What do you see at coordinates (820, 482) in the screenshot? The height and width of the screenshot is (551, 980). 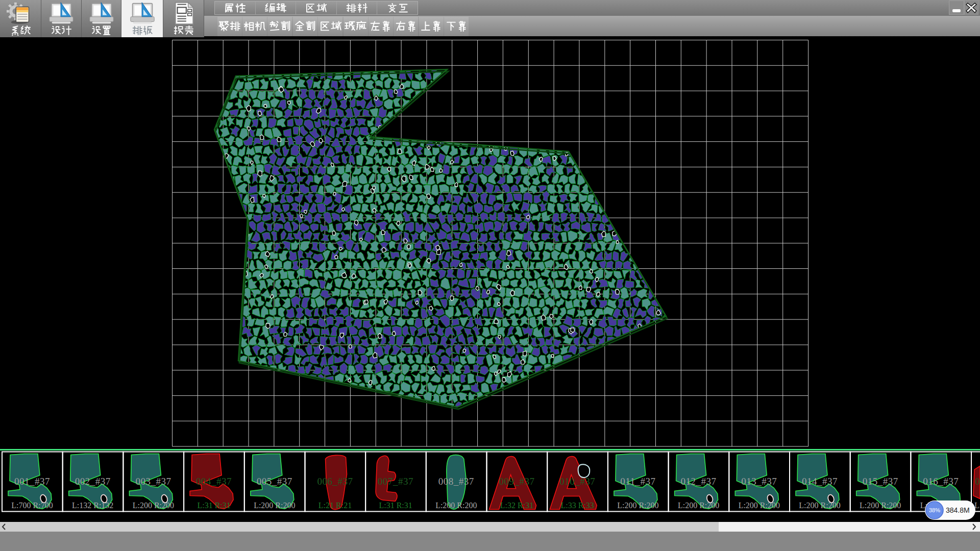 I see `svg-text: 014_#37` at bounding box center [820, 482].